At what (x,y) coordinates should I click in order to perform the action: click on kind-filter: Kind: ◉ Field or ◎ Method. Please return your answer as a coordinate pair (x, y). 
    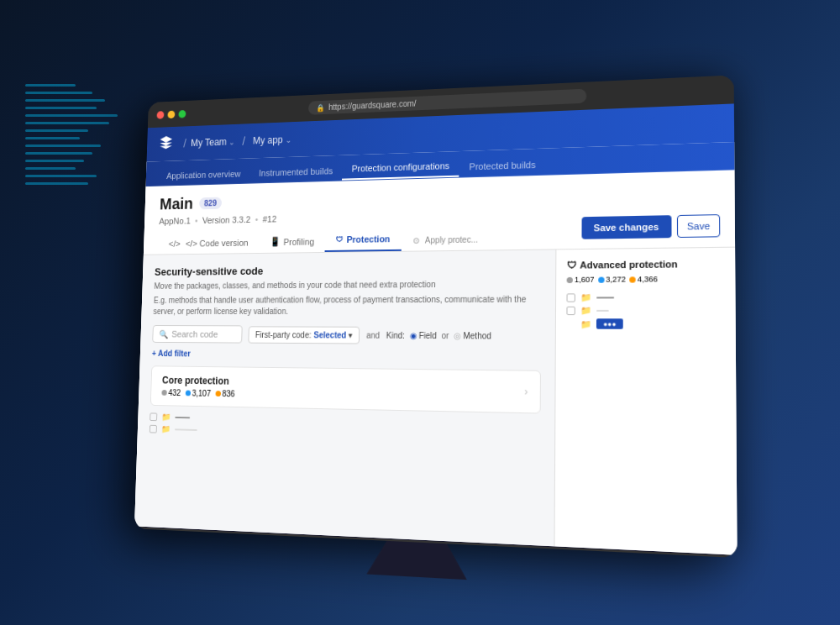
    Looking at the image, I should click on (438, 335).